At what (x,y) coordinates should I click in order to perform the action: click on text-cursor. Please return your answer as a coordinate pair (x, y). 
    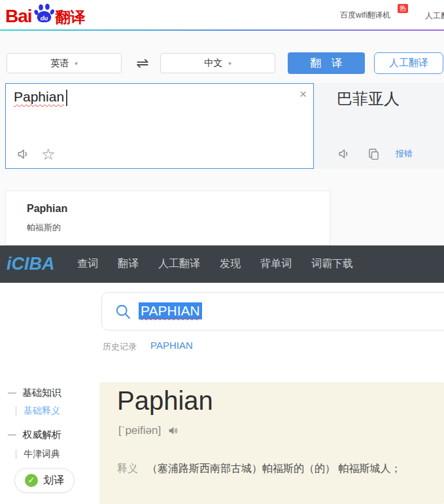
    Looking at the image, I should click on (67, 98).